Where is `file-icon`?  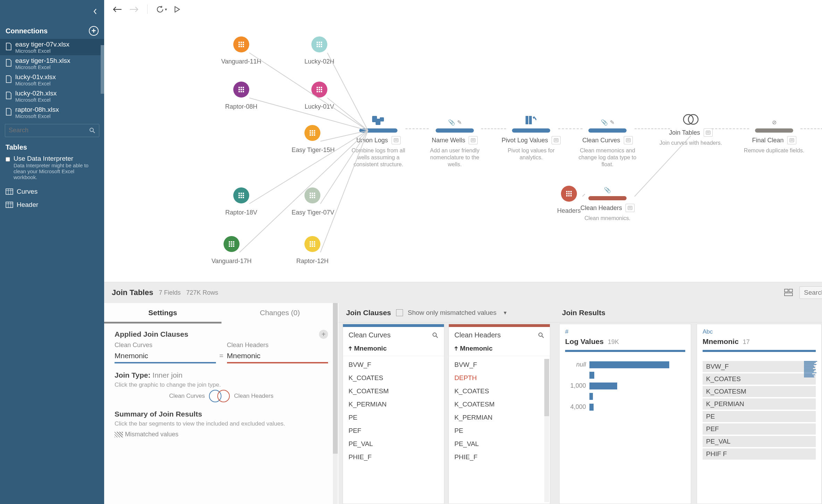 file-icon is located at coordinates (9, 47).